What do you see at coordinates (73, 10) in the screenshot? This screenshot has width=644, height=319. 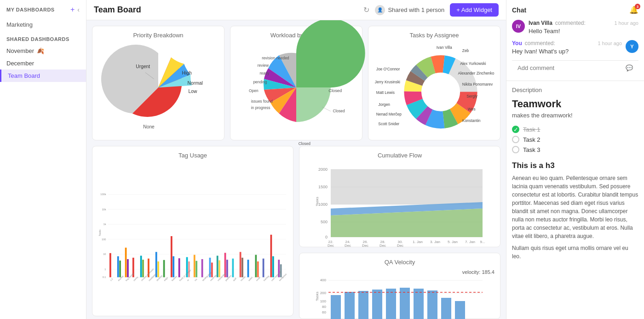 I see `add-dashboard-button: +` at bounding box center [73, 10].